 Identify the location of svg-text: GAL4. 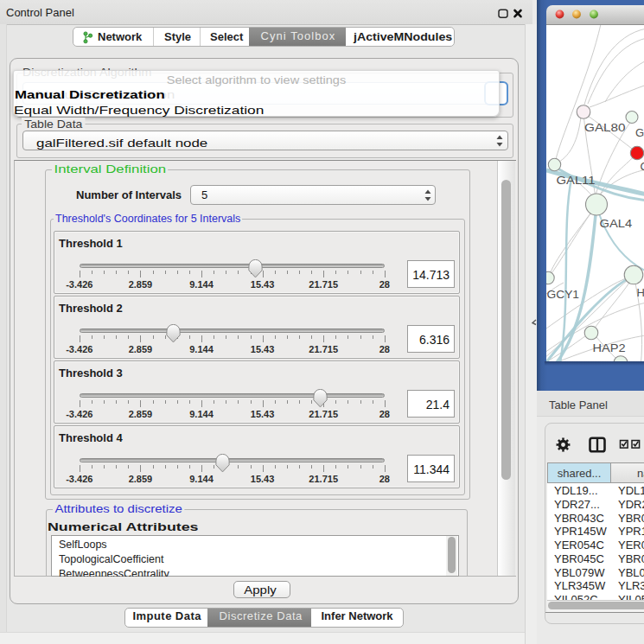
(616, 223).